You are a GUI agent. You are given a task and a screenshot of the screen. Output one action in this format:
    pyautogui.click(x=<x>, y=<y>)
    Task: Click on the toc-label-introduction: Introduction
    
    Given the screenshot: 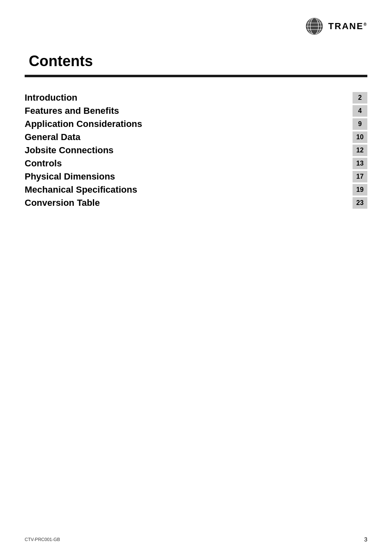 What is the action you would take?
    pyautogui.click(x=51, y=98)
    